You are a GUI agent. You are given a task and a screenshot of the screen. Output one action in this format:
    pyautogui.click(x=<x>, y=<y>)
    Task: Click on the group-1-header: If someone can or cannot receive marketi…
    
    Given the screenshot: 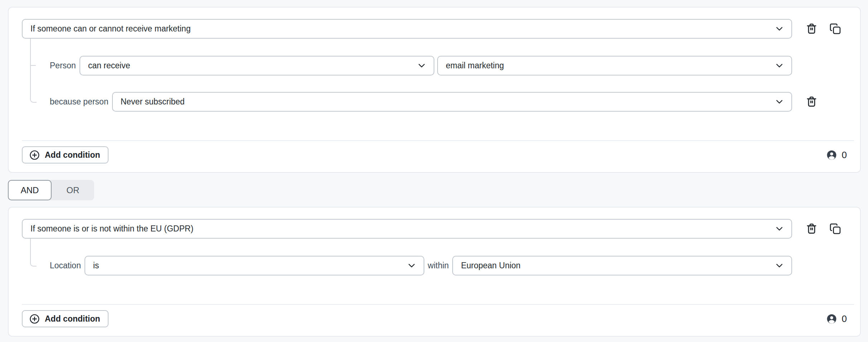 What is the action you would take?
    pyautogui.click(x=434, y=29)
    